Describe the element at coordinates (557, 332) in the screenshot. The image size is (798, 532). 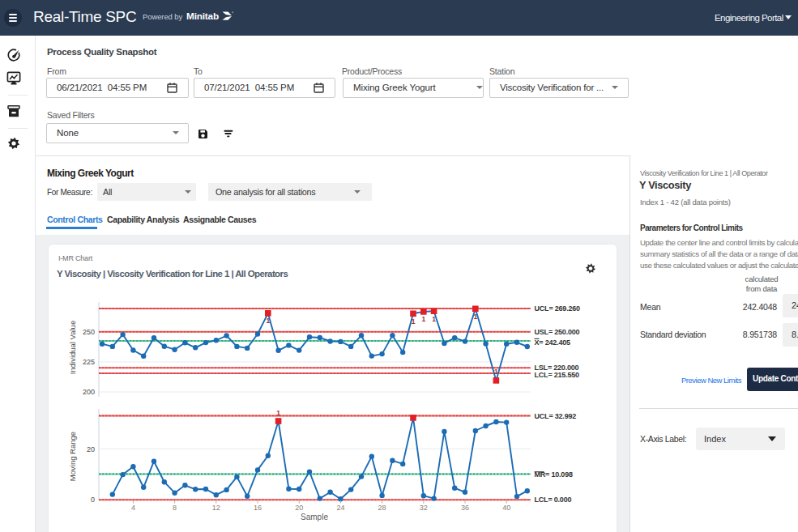
I see `svg-text: USL= 250.000` at that location.